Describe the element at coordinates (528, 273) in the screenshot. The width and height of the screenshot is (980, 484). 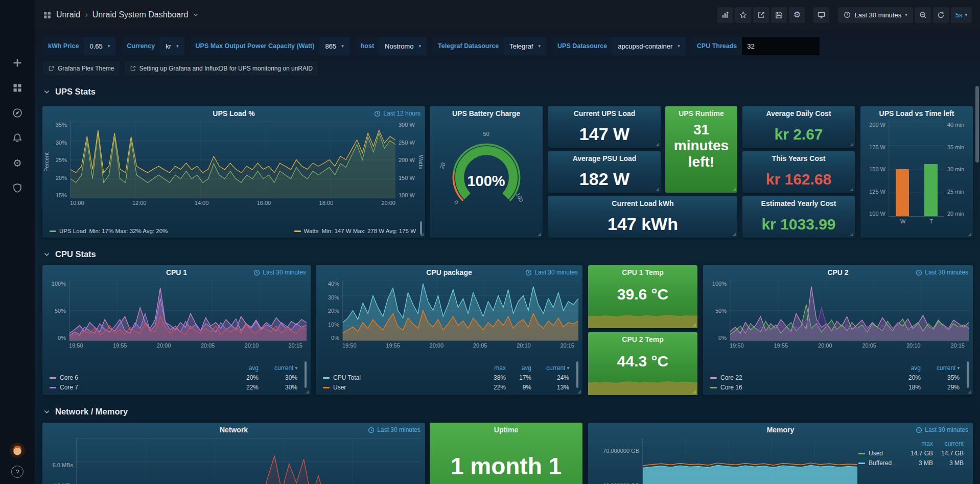
I see `clock-icon` at that location.